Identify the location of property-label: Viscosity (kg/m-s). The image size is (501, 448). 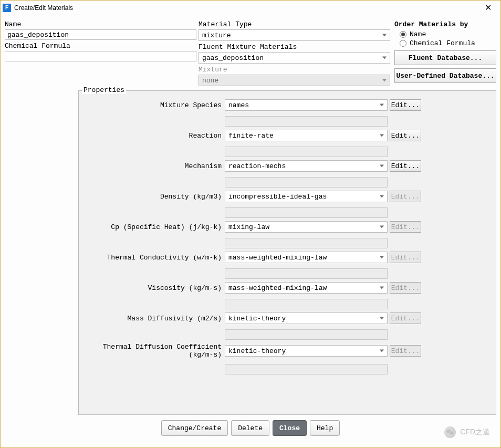
(152, 288).